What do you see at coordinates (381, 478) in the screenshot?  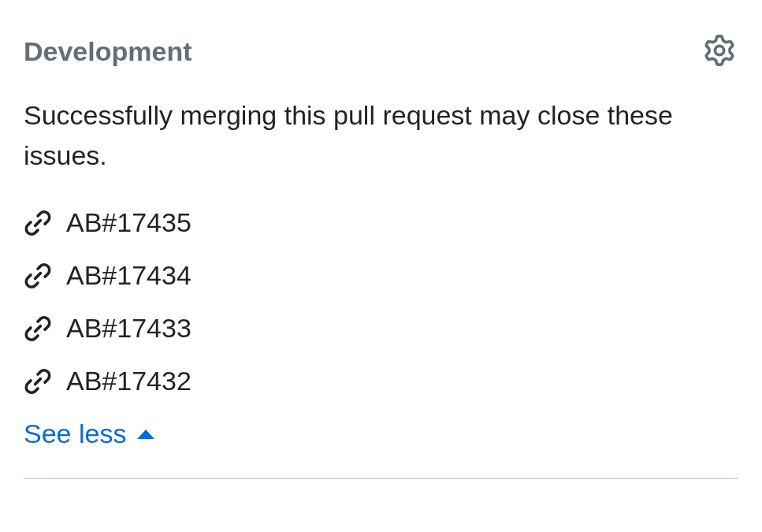 I see `section-divider` at bounding box center [381, 478].